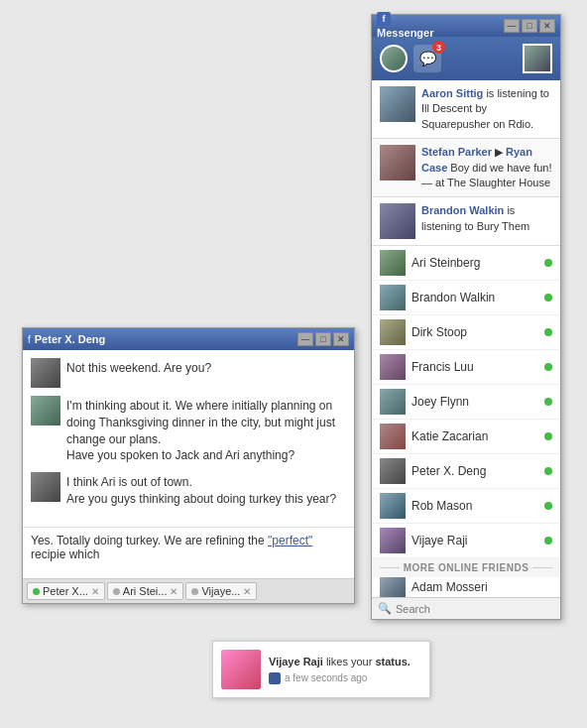  Describe the element at coordinates (475, 367) in the screenshot. I see `francis-name: Francis Luu` at that location.